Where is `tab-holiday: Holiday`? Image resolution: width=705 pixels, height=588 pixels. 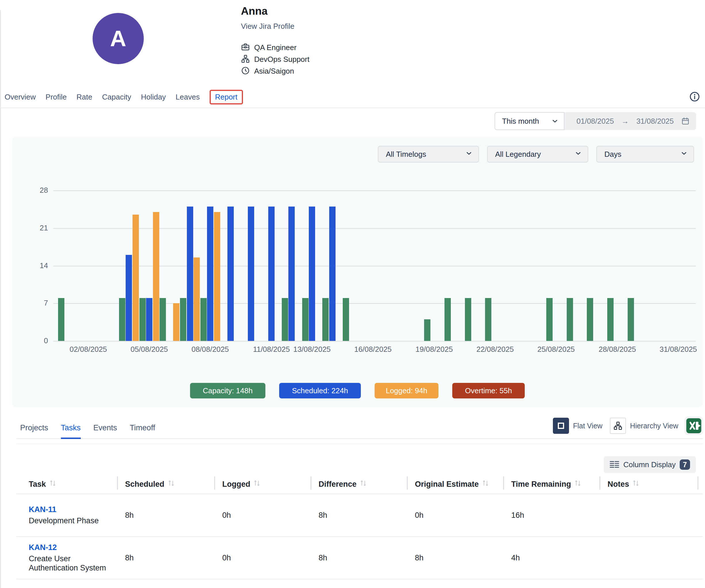 tab-holiday: Holiday is located at coordinates (153, 97).